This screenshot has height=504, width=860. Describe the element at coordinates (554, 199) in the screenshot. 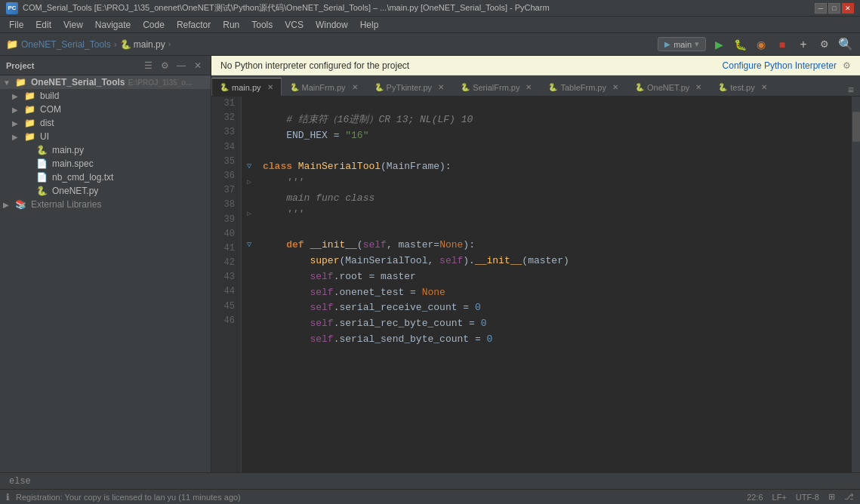

I see `code-line-37: main func class` at that location.